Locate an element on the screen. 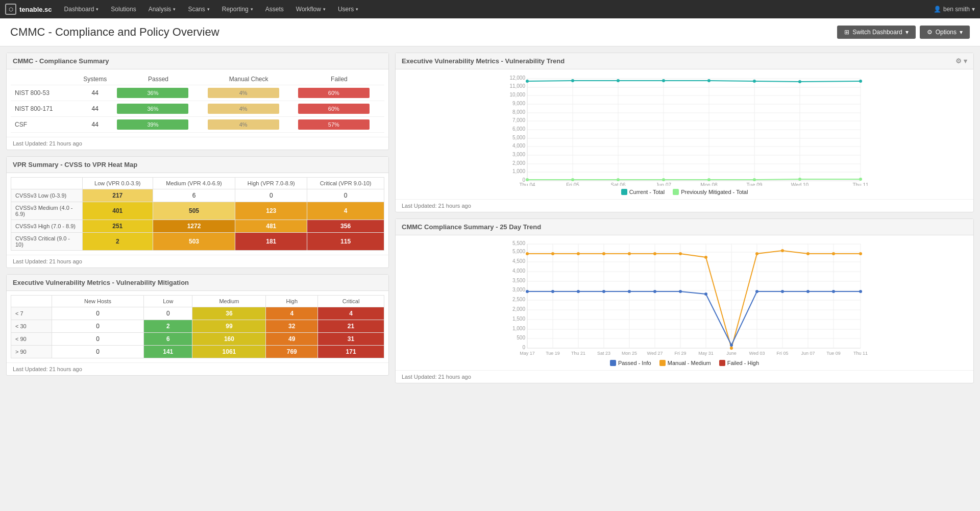 The image size is (980, 511). nav-workflow: Workflow ▾ is located at coordinates (311, 9).